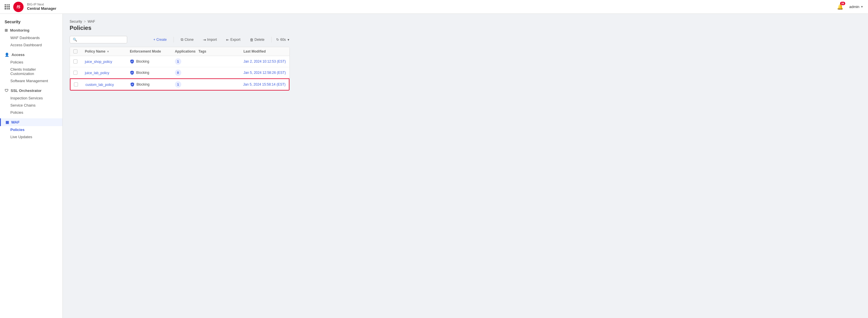 Image resolution: width=868 pixels, height=318 pixels. What do you see at coordinates (20, 30) in the screenshot?
I see `sidebar-group-monitoring-label: Monitoring` at bounding box center [20, 30].